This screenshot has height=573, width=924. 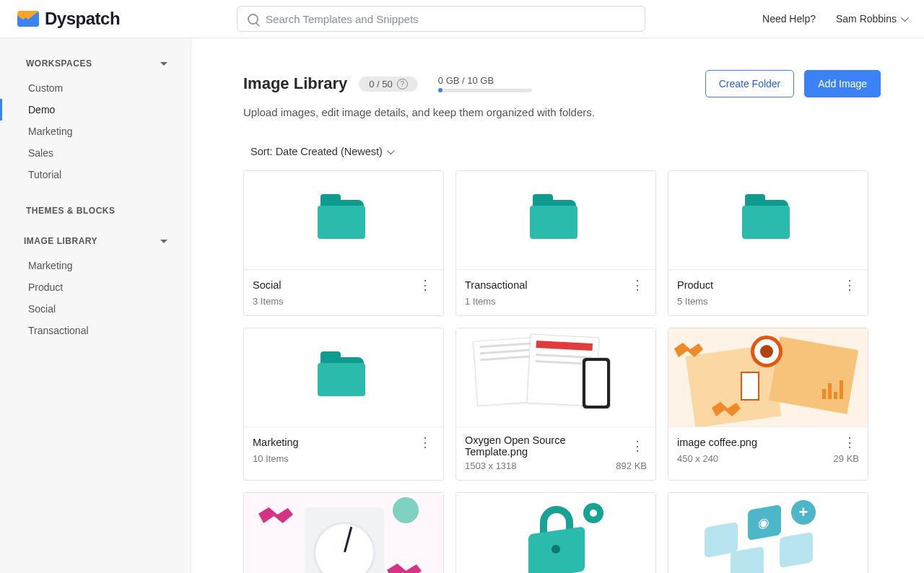 What do you see at coordinates (485, 84) in the screenshot?
I see `storage-indicator: 0 GB / 10 GB` at bounding box center [485, 84].